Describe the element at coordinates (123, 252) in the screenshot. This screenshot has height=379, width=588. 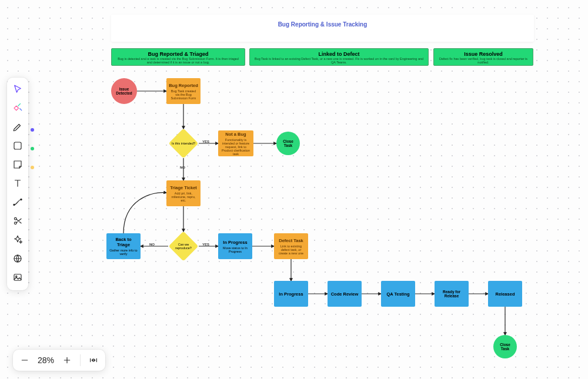
I see `node-back-to-triage-sub: Gather more info to verify` at that location.